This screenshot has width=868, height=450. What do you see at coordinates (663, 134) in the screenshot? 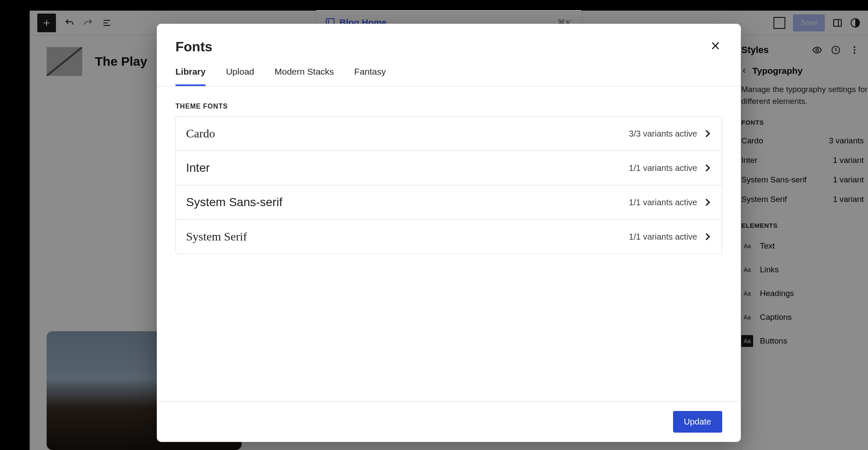
I see `font-variants: 3/3 variants active` at bounding box center [663, 134].